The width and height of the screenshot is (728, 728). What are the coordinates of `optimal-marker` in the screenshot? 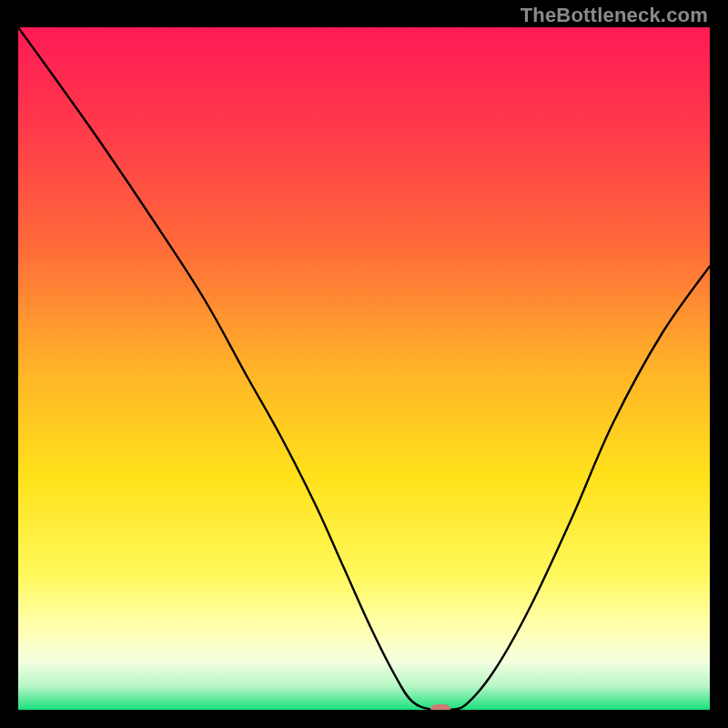 It's located at (440, 707).